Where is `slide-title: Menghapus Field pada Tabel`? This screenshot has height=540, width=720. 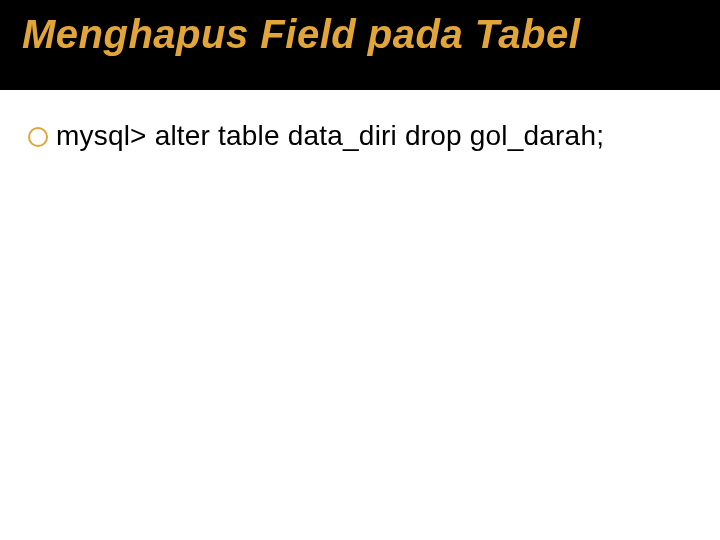
slide-title: Menghapus Field pada Tabel is located at coordinates (301, 34).